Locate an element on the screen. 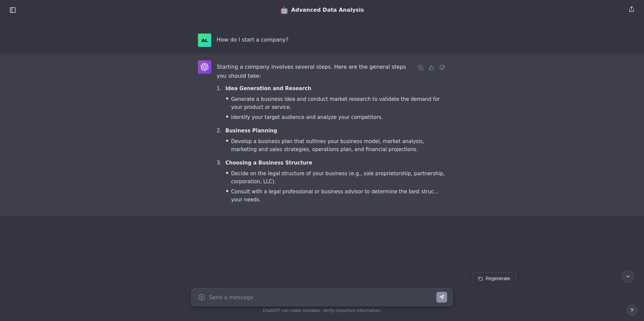  copy-button is located at coordinates (421, 68).